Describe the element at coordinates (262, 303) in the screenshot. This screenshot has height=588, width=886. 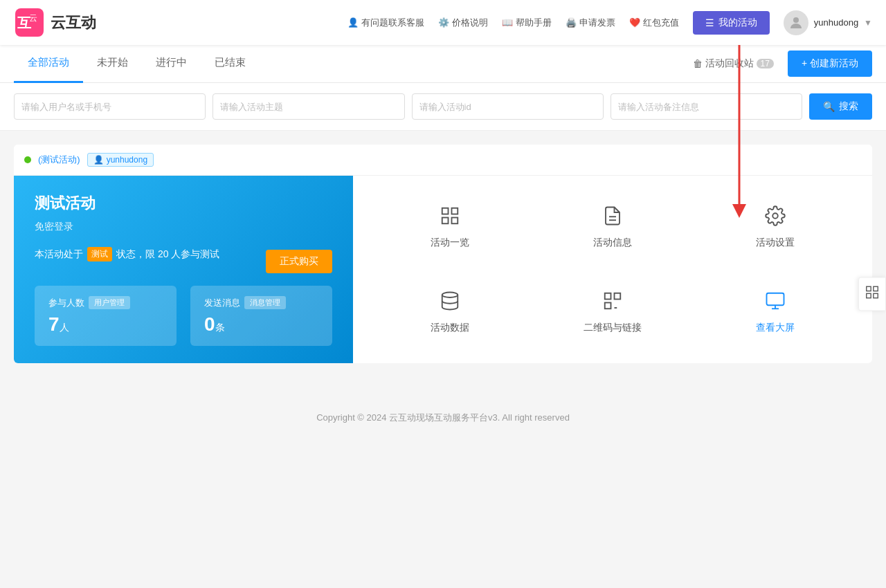
I see `stat-messages-label: 发送消息 消息管理` at that location.